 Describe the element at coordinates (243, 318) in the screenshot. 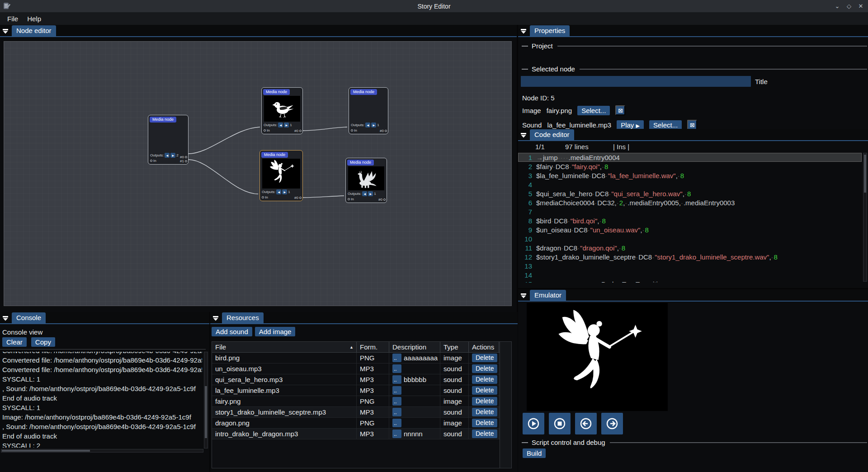

I see `tab-resources: Resources` at that location.